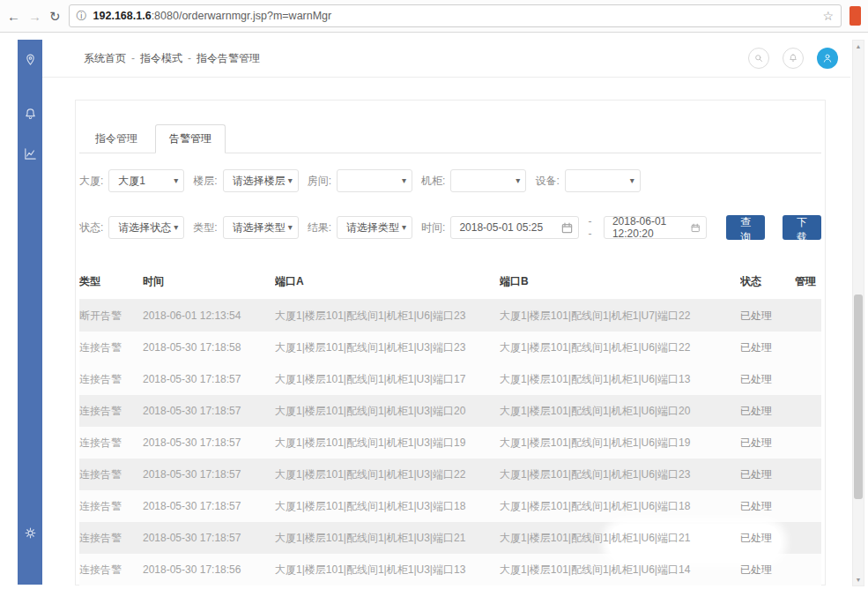 The width and height of the screenshot is (868, 604). What do you see at coordinates (204, 182) in the screenshot?
I see `floor-label: 楼层:` at bounding box center [204, 182].